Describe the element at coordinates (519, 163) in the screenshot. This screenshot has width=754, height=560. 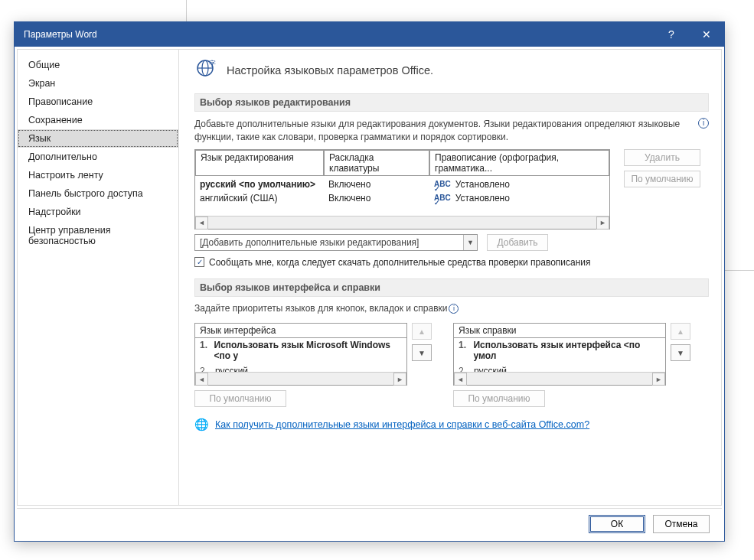
I see `table-header-proofing: Правописание (орфография, грамматика...` at that location.